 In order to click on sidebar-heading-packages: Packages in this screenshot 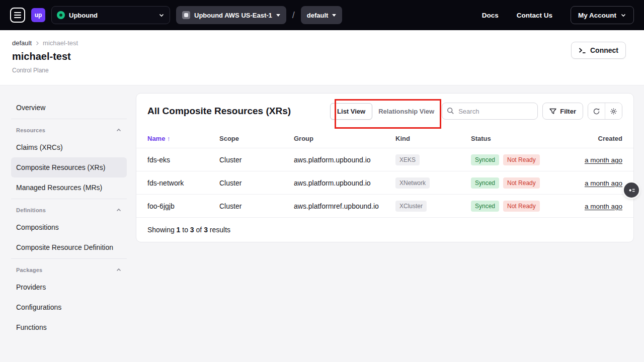, I will do `click(69, 269)`.